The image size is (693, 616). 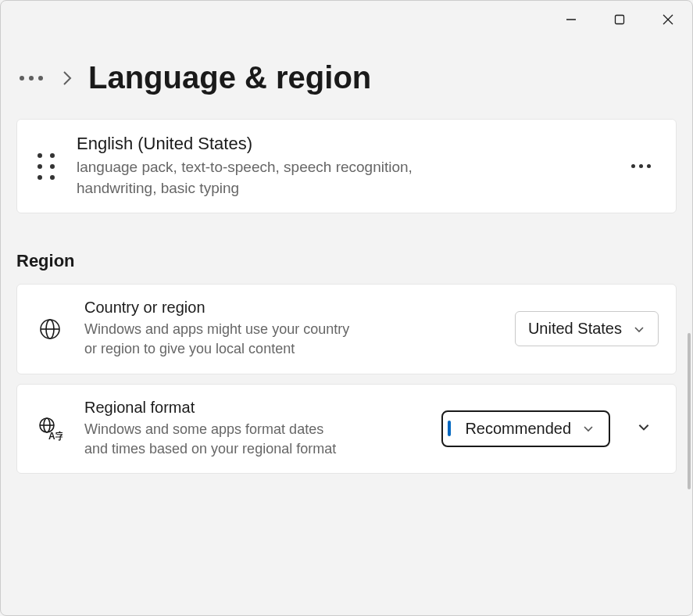 I want to click on maximize-button, so click(x=620, y=20).